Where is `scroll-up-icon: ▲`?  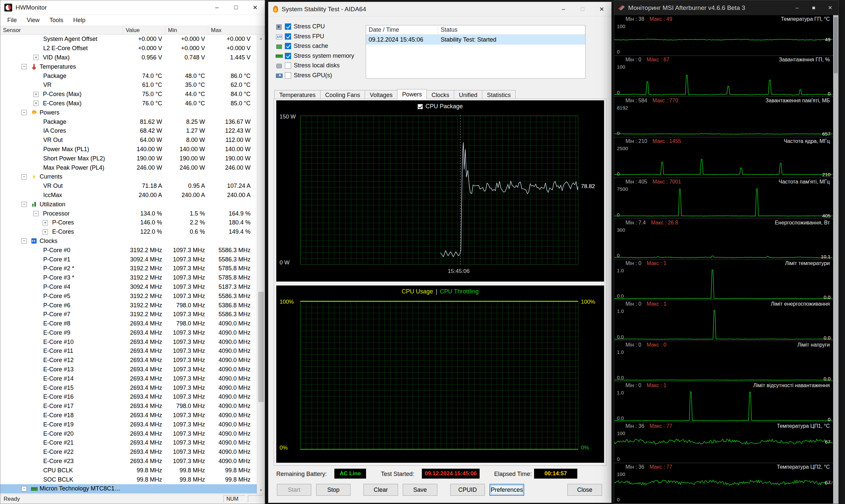
scroll-up-icon: ▲ is located at coordinates (261, 38).